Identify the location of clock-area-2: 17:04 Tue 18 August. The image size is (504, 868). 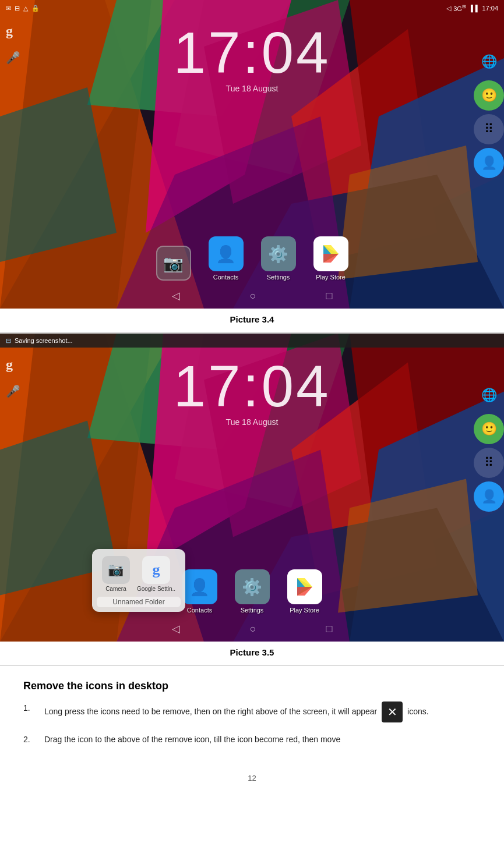
(252, 392).